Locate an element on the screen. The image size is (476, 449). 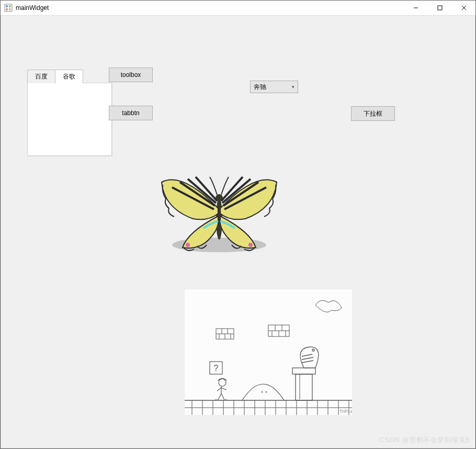
chevron-down-icon: ▾ is located at coordinates (293, 87).